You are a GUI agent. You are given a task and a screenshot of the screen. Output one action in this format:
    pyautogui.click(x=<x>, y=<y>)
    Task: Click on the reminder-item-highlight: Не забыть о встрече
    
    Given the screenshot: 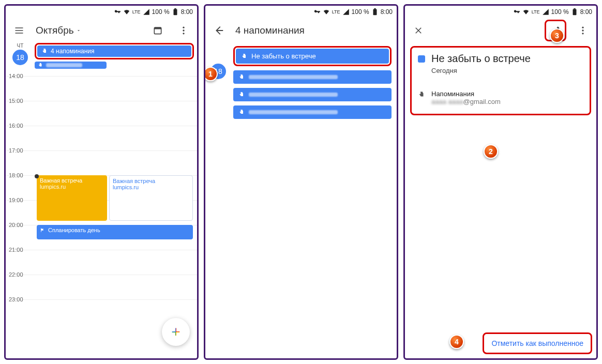 What is the action you would take?
    pyautogui.click(x=312, y=56)
    